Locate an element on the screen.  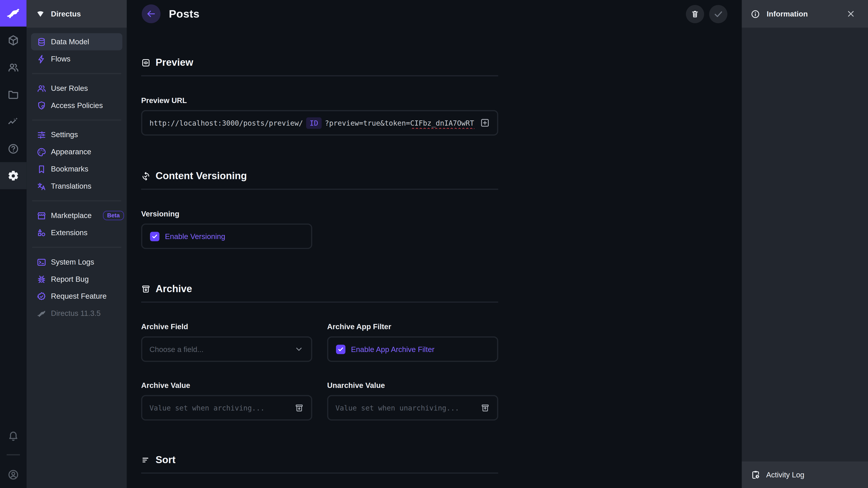
input-placeholder: Value set when unarchiving... is located at coordinates (405, 408).